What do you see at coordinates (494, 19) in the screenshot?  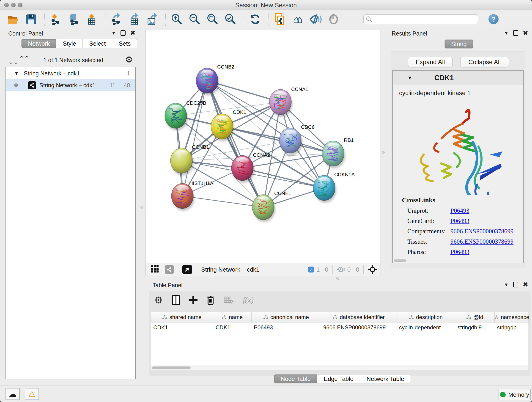 I see `help-button: ?` at bounding box center [494, 19].